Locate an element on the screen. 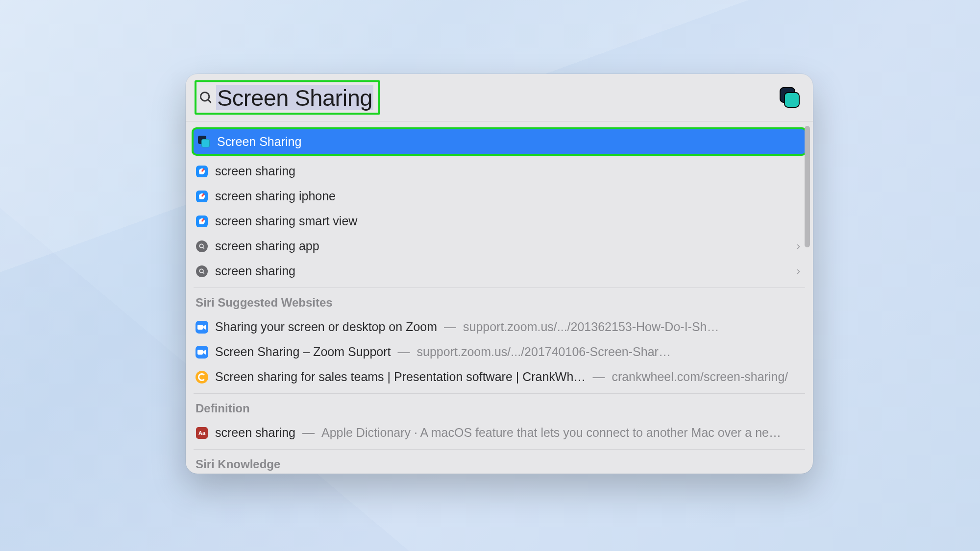 This screenshot has height=551, width=980. screen-sharing-icon is located at coordinates (204, 142).